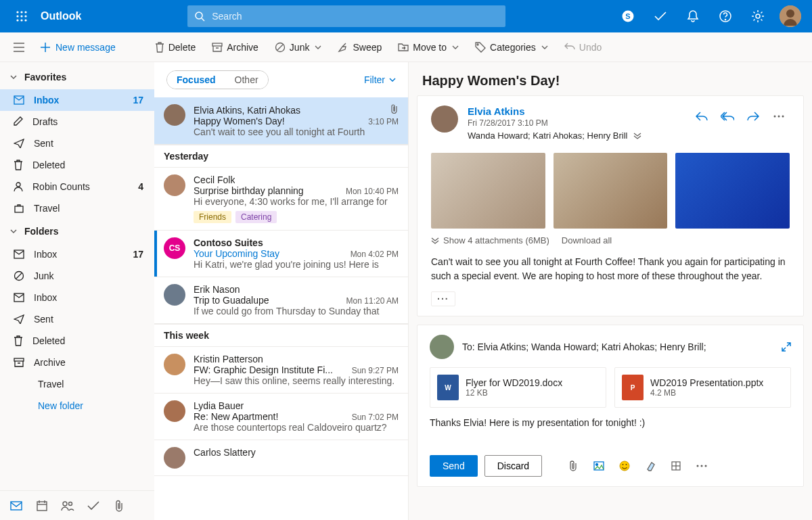  I want to click on mail-icon, so click(16, 506).